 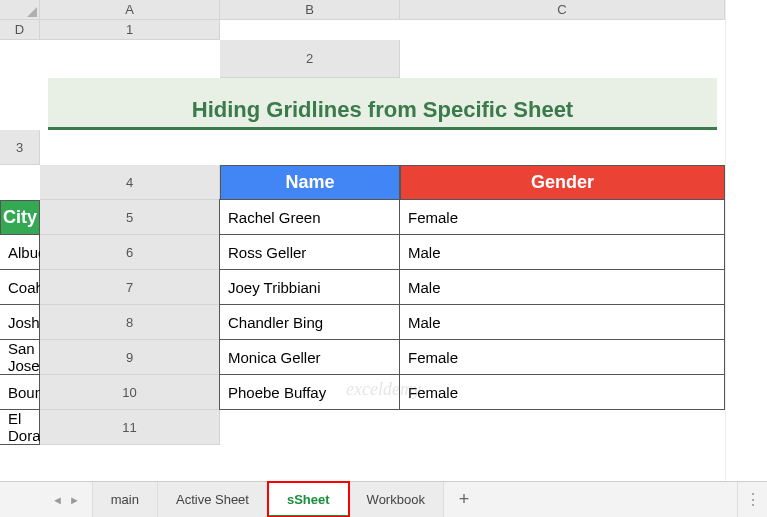 What do you see at coordinates (20, 287) in the screenshot?
I see `cell-city: Coahoma` at bounding box center [20, 287].